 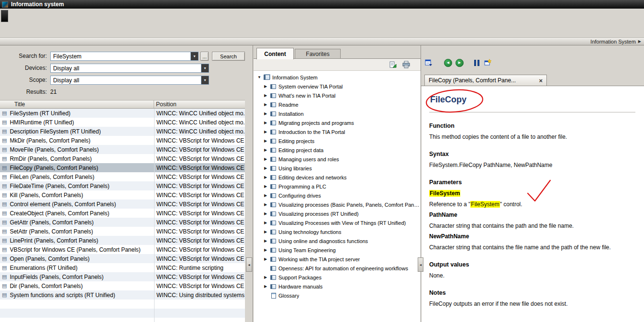 I want to click on table-row: ▤MkDir (Panels, Comfort Panels)WINCC: VB…, so click(x=122, y=141).